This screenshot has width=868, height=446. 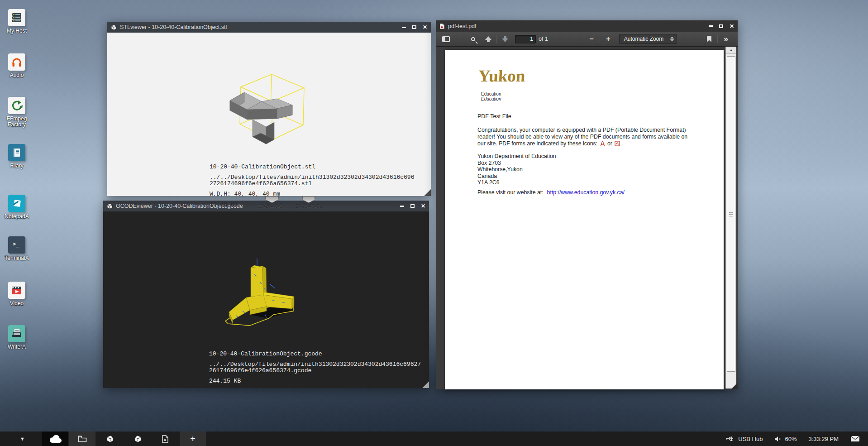 I want to click on desktop-icon-ffmpeg-factory: FFmpeg Factory, so click(x=17, y=112).